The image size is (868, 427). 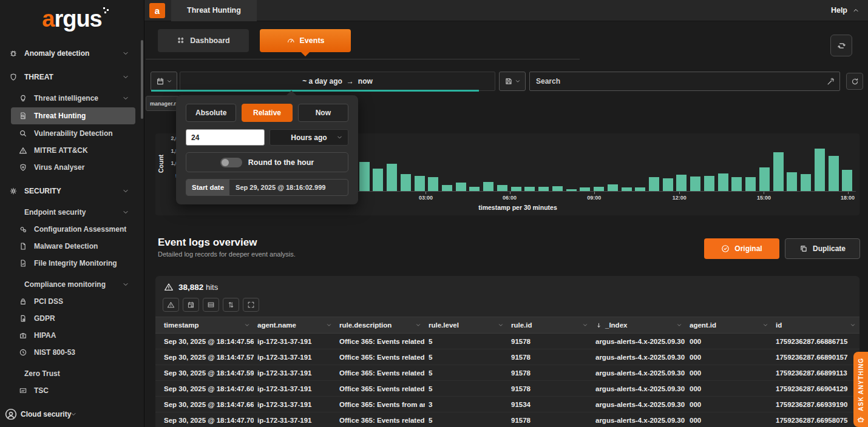 What do you see at coordinates (72, 374) in the screenshot?
I see `sidebar-item-zero-trust: Zero Trust` at bounding box center [72, 374].